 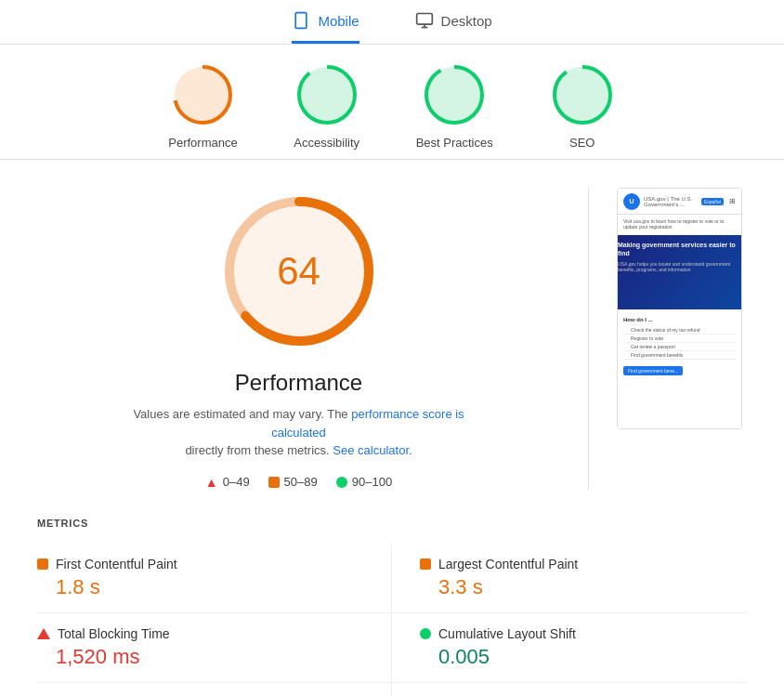 I want to click on score-circle-performance: Performance, so click(x=203, y=106).